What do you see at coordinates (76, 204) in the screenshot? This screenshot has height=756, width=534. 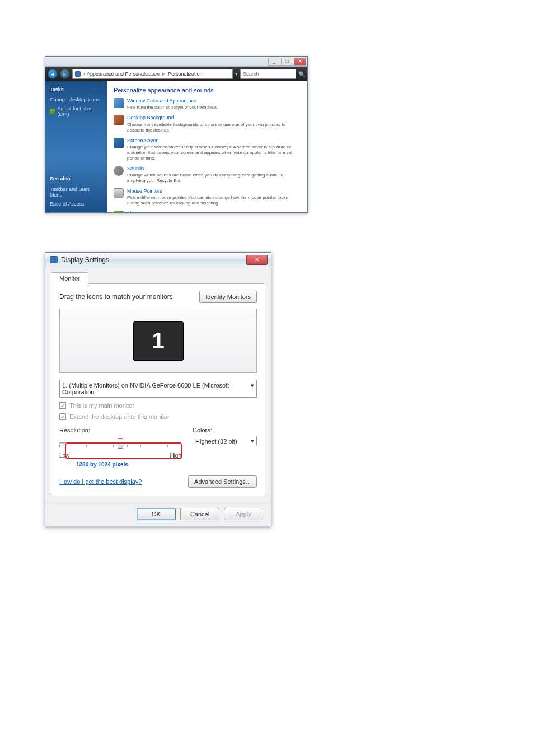 I see `seealso-link-ease: Ease of Access` at bounding box center [76, 204].